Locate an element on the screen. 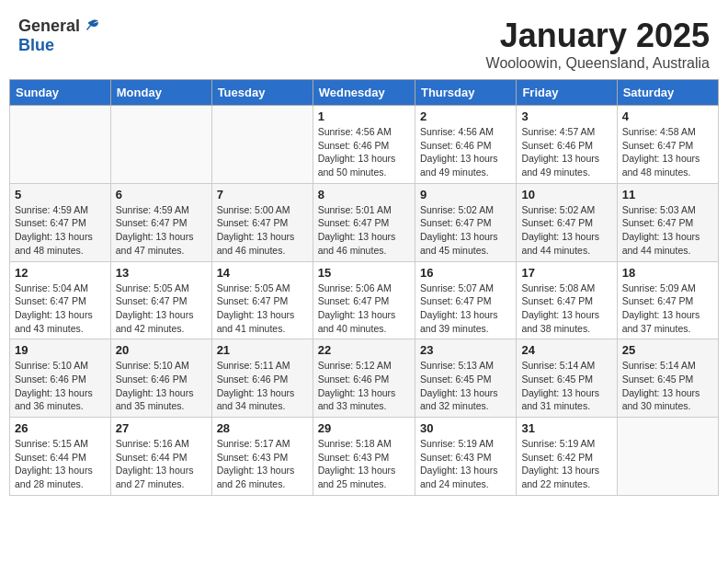 This screenshot has width=728, height=563. calendar-cell: 14Sunrise: 5:05 AM Sunset: 6:47 PM Dayli… is located at coordinates (262, 300).